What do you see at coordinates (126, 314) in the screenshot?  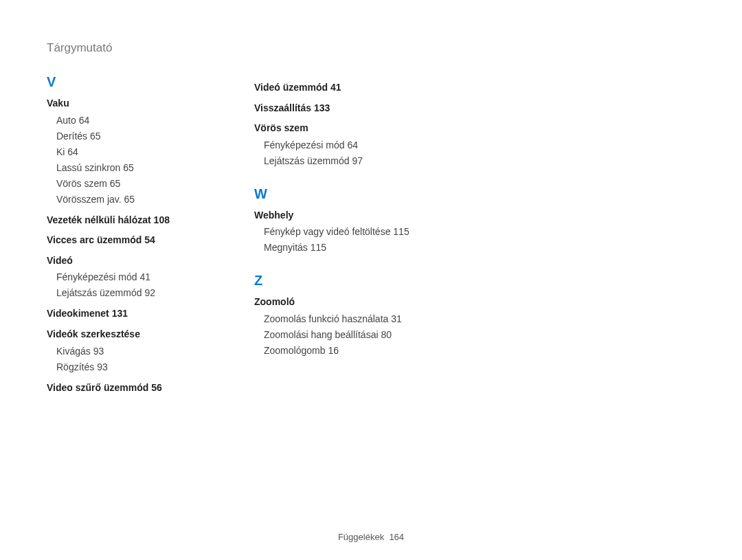 I see `index-term: Videokimenet 131` at bounding box center [126, 314].